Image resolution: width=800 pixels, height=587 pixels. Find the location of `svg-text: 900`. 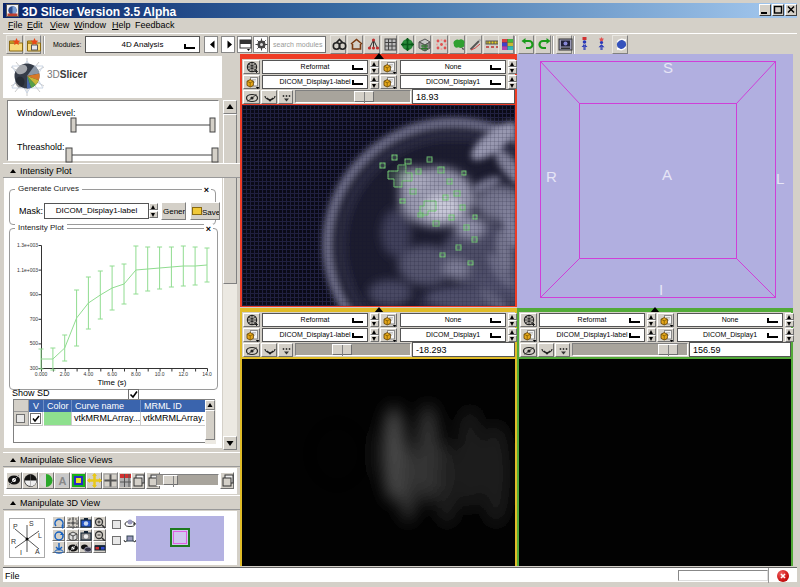

svg-text: 900 is located at coordinates (34, 294).